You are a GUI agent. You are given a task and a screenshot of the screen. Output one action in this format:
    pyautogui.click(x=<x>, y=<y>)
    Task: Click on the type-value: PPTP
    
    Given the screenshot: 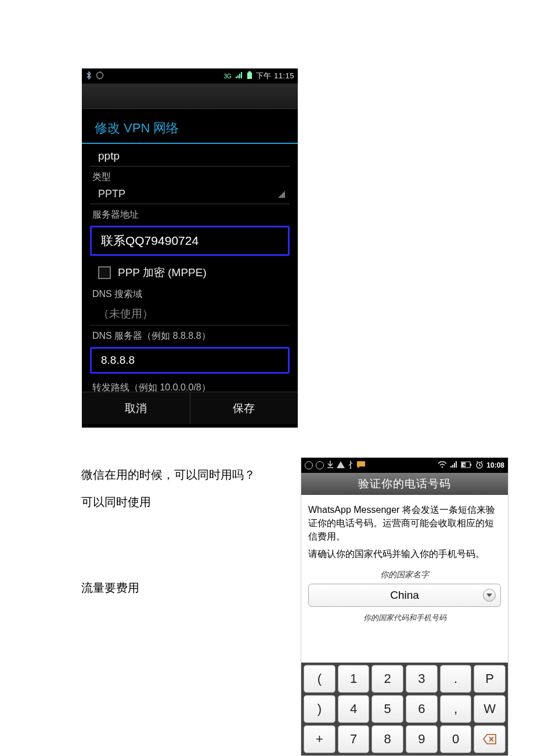 What is the action you would take?
    pyautogui.click(x=111, y=194)
    